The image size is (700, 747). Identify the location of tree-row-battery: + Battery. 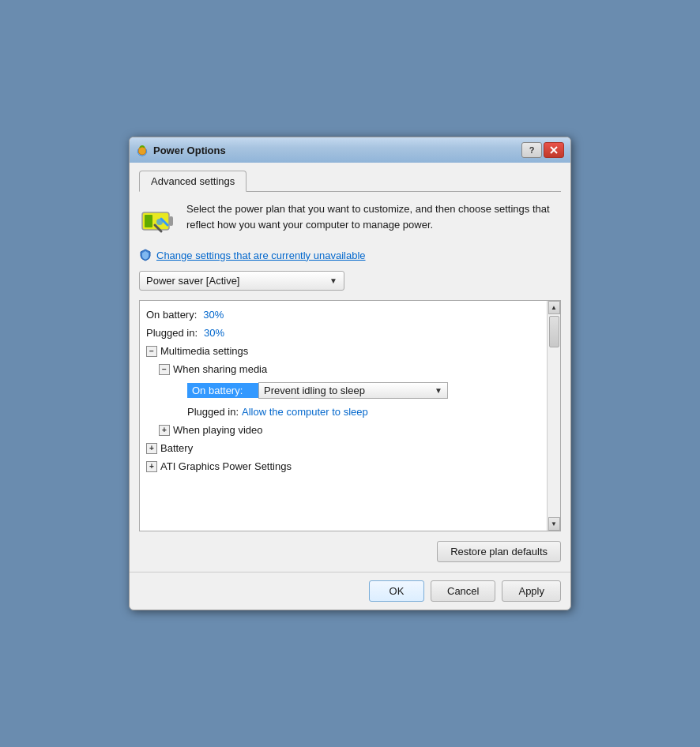
(343, 449).